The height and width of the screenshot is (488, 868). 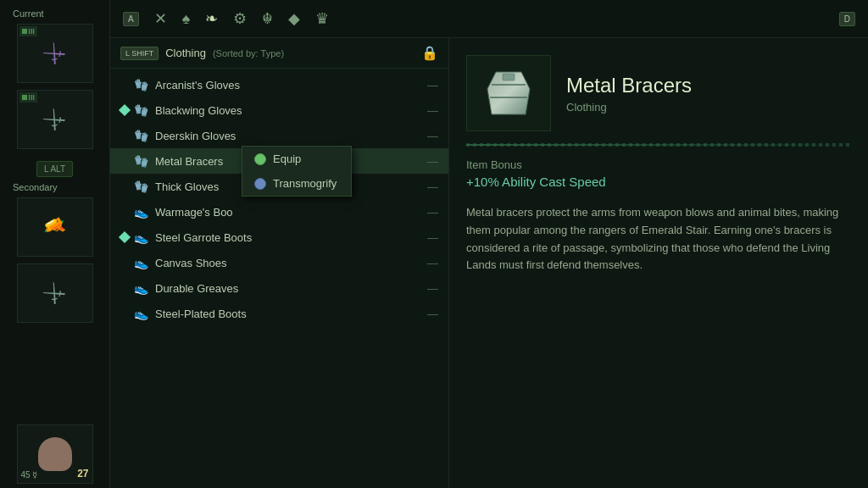 What do you see at coordinates (54, 293) in the screenshot?
I see `secondary-sword-icon: ⚔` at bounding box center [54, 293].